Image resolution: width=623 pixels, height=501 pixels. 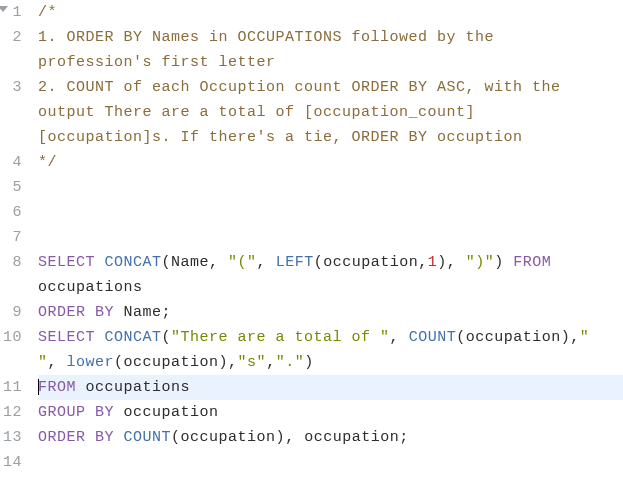 What do you see at coordinates (330, 350) in the screenshot?
I see `code-line: SELECT CONCAT("There are a total of ", C…` at bounding box center [330, 350].